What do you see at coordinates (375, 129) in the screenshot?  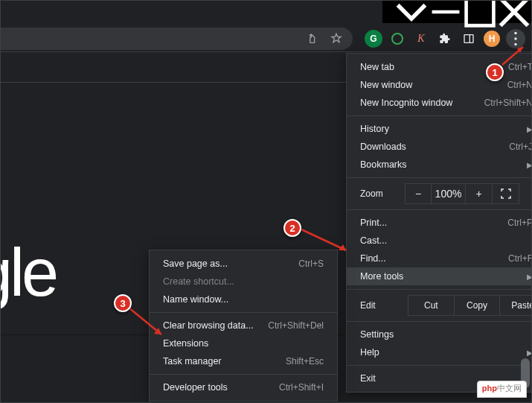 I see `menu-label: History` at bounding box center [375, 129].